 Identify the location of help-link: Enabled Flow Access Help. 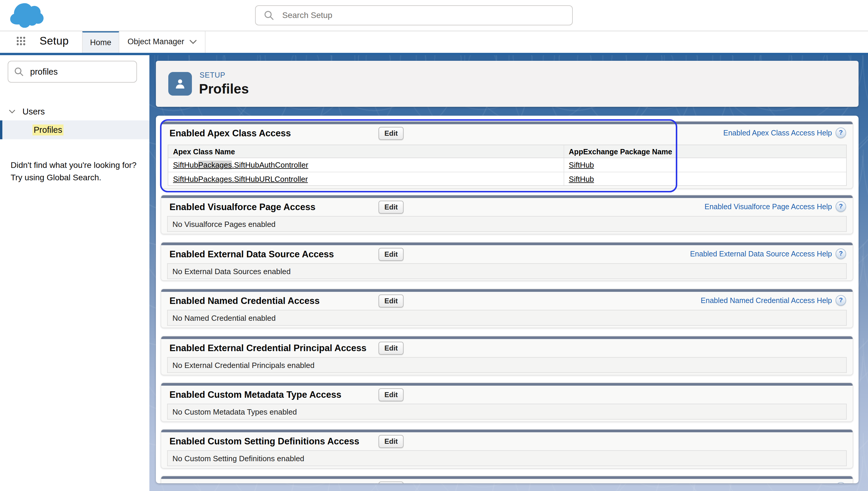
(788, 484).